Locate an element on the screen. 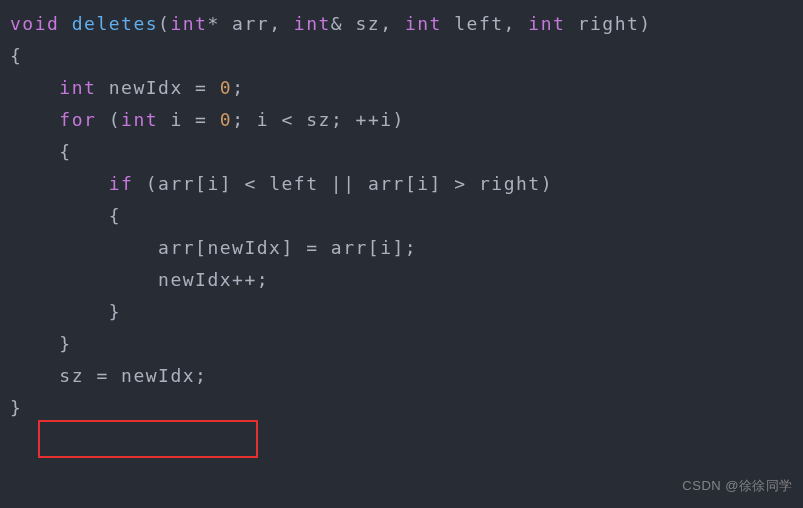  keyword-for: for is located at coordinates (78, 120).